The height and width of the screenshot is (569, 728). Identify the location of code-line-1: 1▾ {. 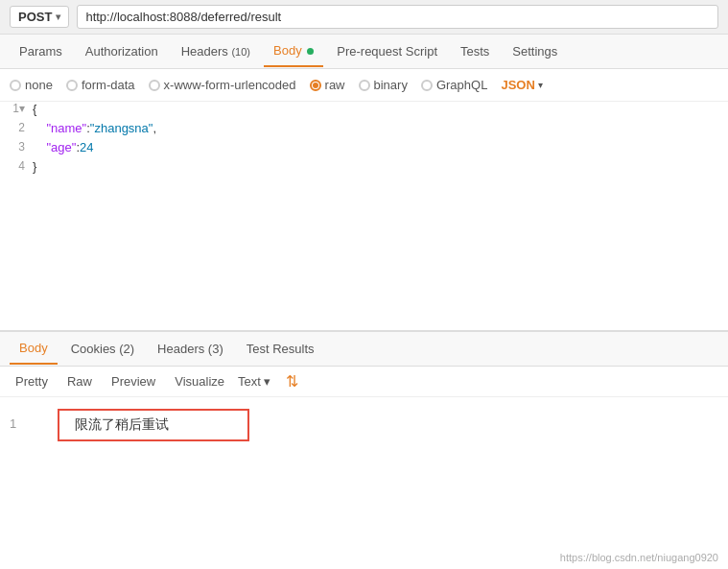
(364, 111).